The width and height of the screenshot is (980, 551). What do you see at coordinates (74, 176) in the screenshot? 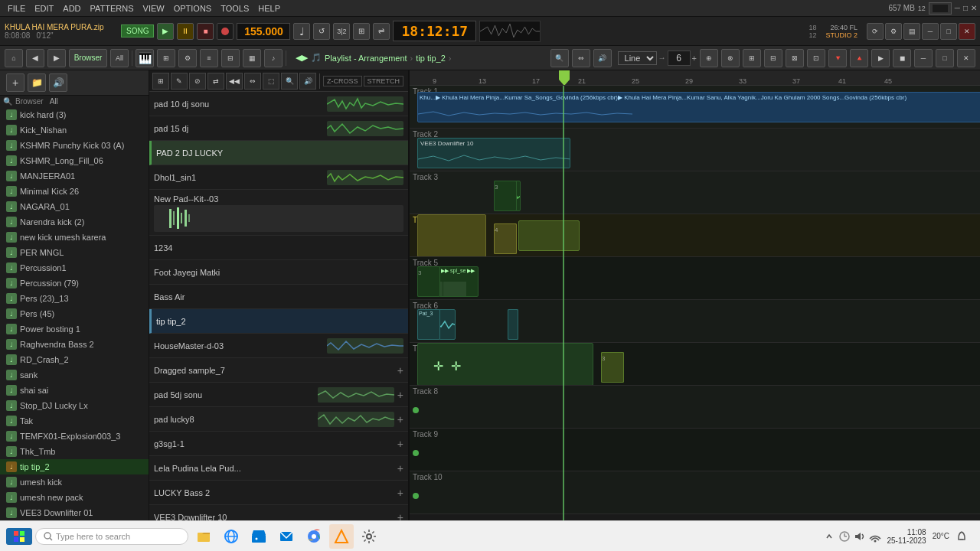
I see `sidebar-item-manjeera: ♩ MANJEERA01` at bounding box center [74, 176].